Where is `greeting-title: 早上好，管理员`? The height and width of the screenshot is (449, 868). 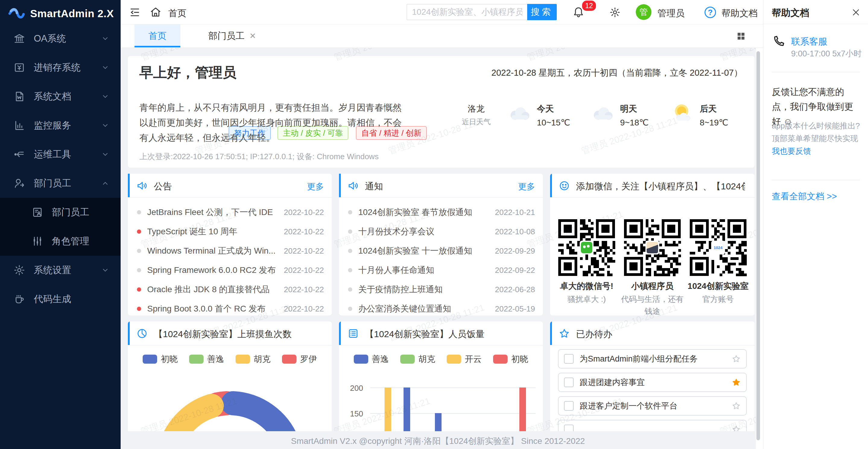 greeting-title: 早上好，管理员 is located at coordinates (188, 73).